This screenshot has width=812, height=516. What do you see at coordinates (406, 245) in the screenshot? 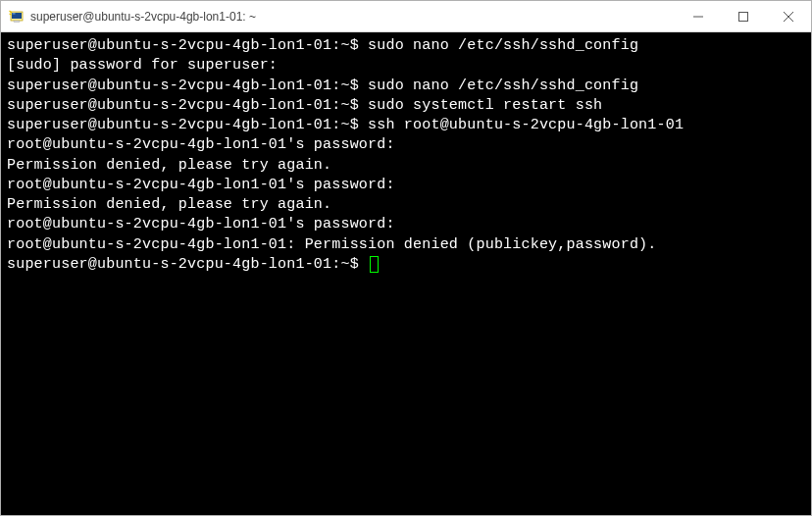
I see `terminal-line: root@ubuntu-s-2vcpu-4gb-lon1-01: Permiss…` at bounding box center [406, 245].